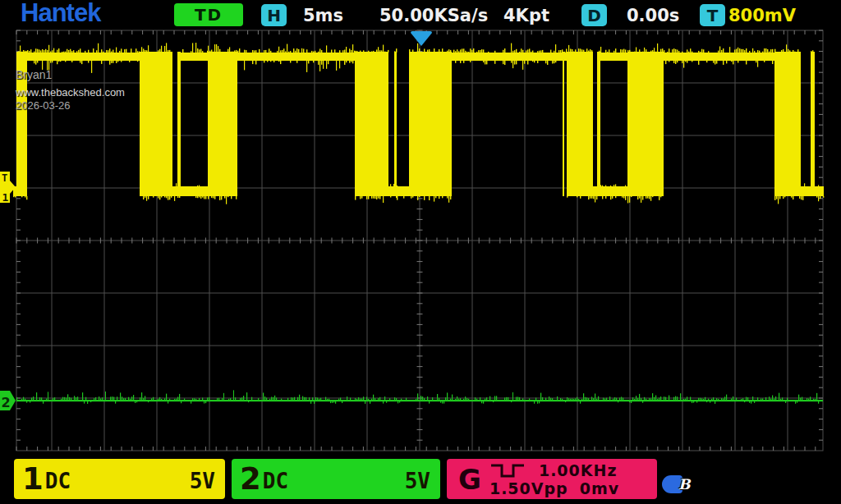  What do you see at coordinates (417, 481) in the screenshot?
I see `ch2-scale: 5V` at bounding box center [417, 481].